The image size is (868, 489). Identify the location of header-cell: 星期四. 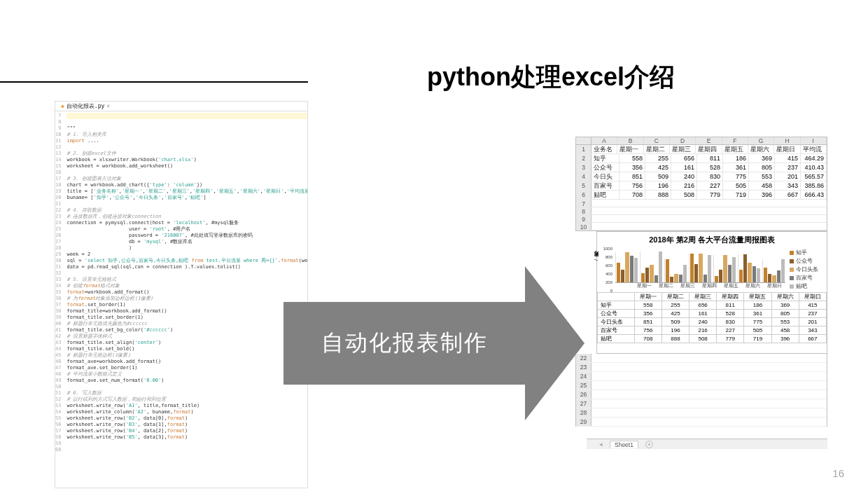
(708, 149).